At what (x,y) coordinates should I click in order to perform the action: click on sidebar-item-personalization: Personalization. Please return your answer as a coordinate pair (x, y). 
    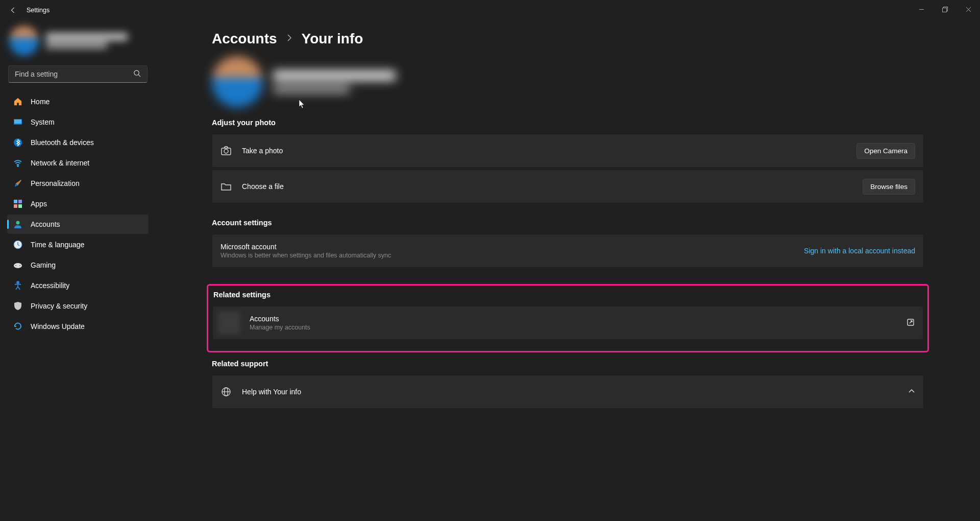
    Looking at the image, I should click on (78, 183).